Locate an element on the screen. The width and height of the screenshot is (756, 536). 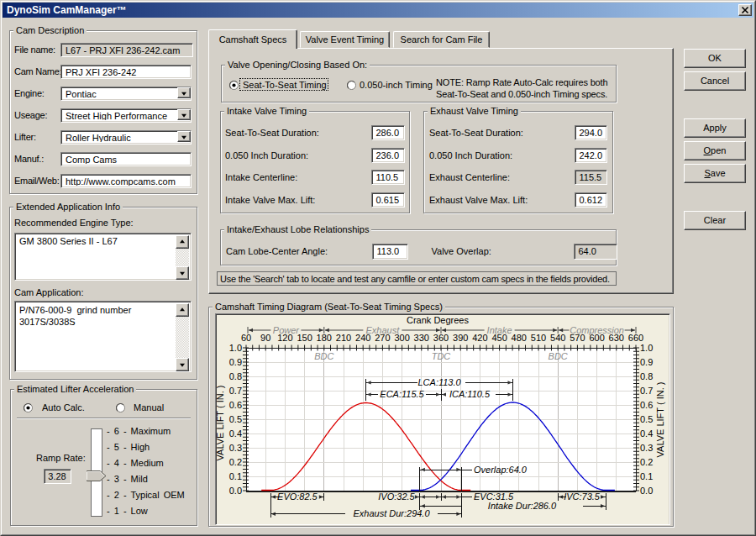
svg-text: Power is located at coordinates (287, 330).